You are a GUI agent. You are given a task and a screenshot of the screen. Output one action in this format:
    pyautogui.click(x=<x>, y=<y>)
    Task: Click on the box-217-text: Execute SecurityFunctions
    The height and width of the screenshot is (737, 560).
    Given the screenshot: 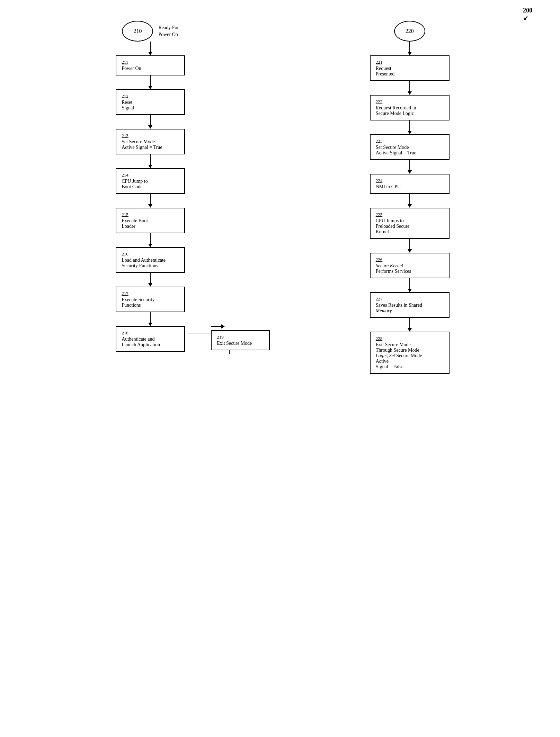 What is the action you would take?
    pyautogui.click(x=138, y=303)
    